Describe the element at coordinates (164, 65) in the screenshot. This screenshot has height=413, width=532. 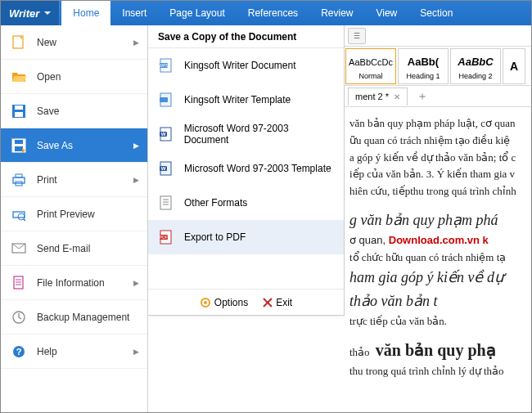
I see `svg-text: WPS` at that location.